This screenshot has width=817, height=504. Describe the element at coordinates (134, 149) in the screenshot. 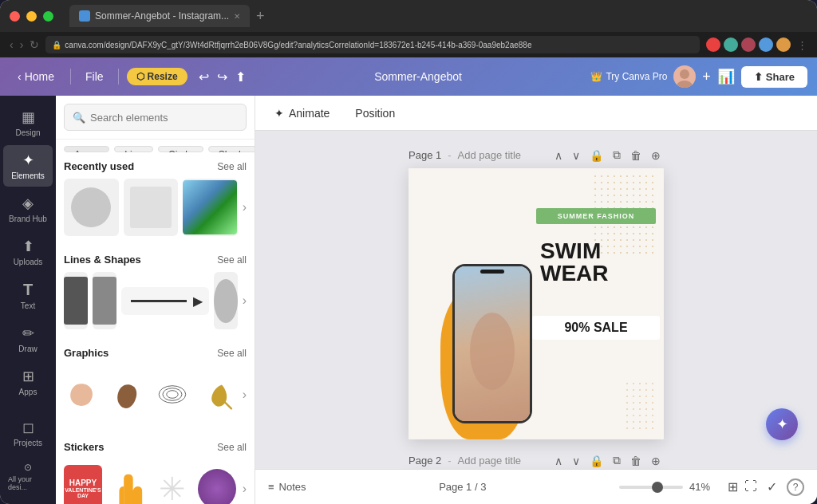

I see `chip-line: Line` at that location.